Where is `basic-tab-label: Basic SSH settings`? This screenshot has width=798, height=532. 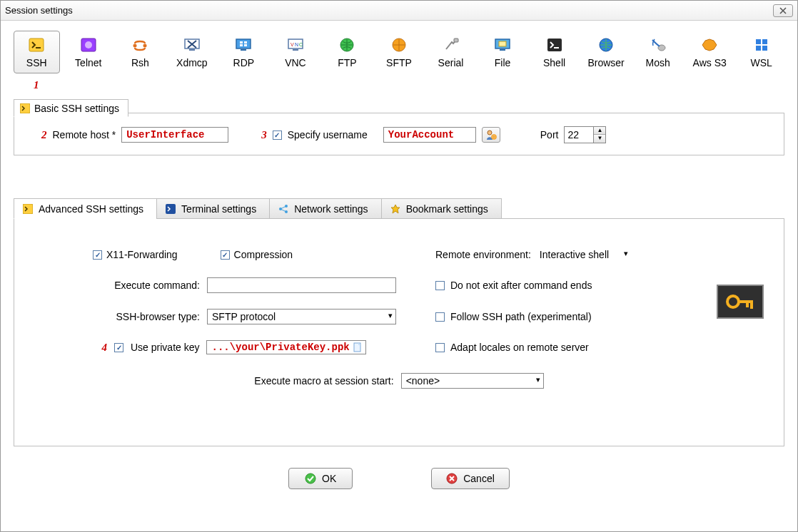
basic-tab-label: Basic SSH settings is located at coordinates (77, 108).